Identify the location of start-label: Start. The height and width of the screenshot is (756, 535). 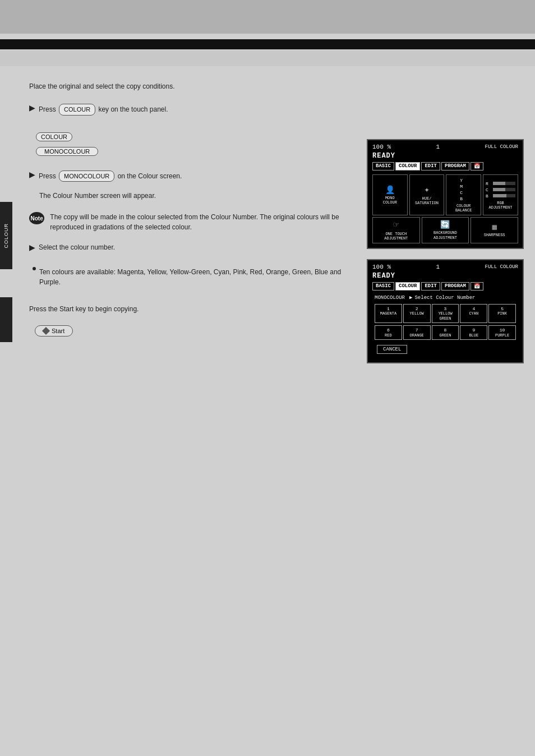
(58, 331).